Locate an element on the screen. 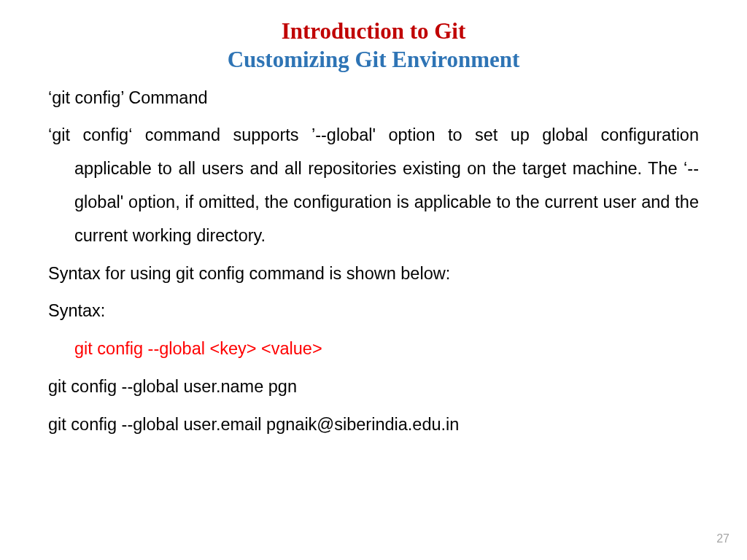 Image resolution: width=747 pixels, height=560 pixels. slide-title-sub: Customizing Git Environment is located at coordinates (374, 60).